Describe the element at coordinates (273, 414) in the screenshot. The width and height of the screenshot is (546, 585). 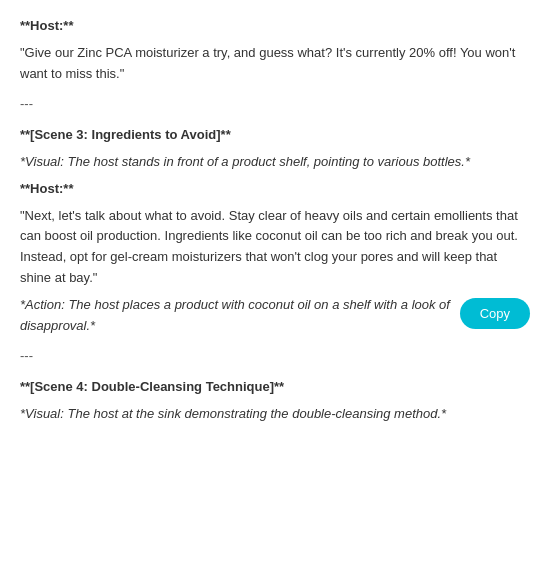
I see `scene4-visual: *Visual: The host at the sink demonstrat…` at that location.